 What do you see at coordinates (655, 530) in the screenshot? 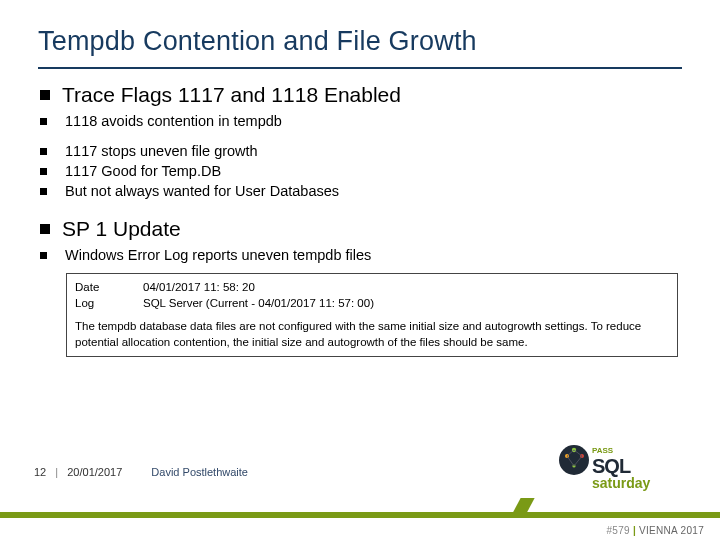
I see `event-tag: #579|VIENNA 2017` at bounding box center [655, 530].